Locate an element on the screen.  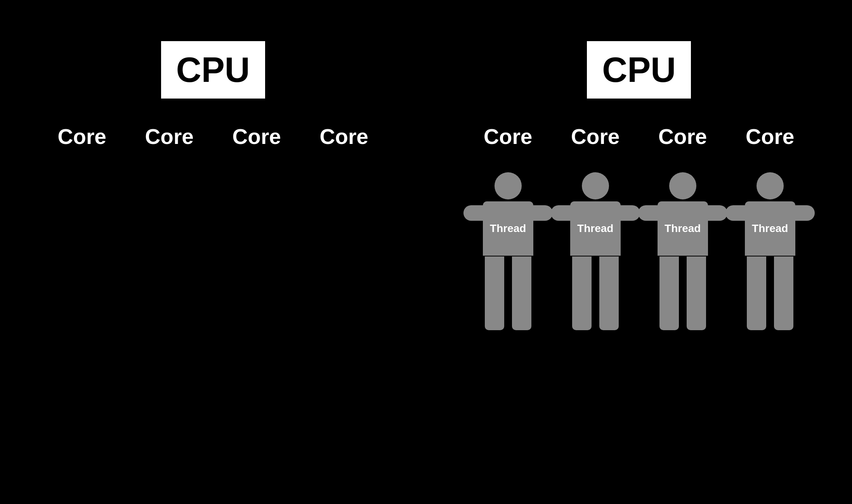
thread-label-2: Thread is located at coordinates (682, 229).